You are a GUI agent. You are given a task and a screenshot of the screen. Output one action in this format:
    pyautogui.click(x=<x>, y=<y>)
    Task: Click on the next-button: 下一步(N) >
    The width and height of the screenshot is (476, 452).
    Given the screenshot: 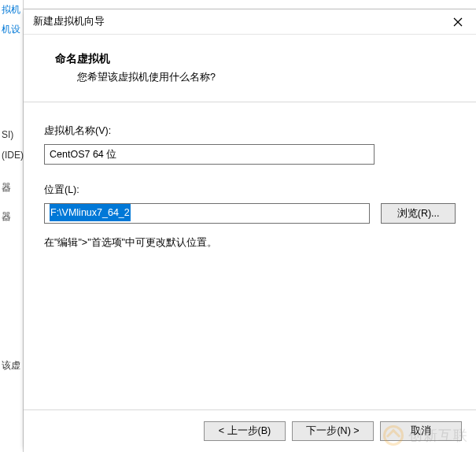 What is the action you would take?
    pyautogui.click(x=333, y=432)
    